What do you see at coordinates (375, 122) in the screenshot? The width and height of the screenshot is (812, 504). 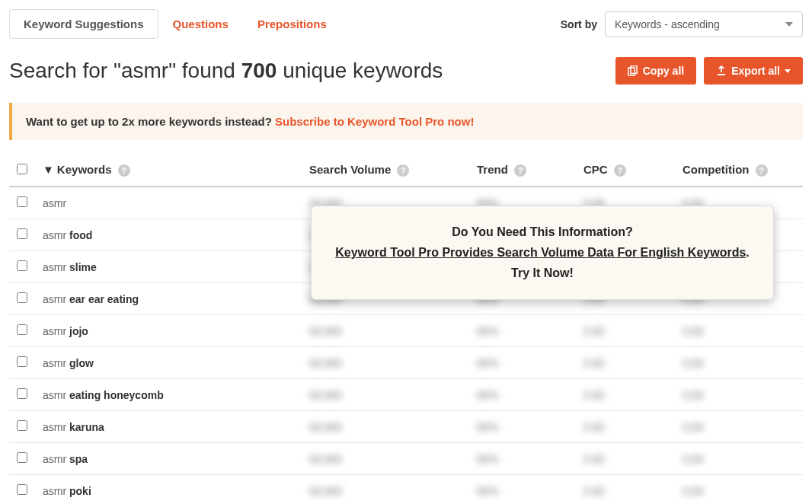 I see `subscribe-link: Subscribe to Keyword Tool Pro now!` at bounding box center [375, 122].